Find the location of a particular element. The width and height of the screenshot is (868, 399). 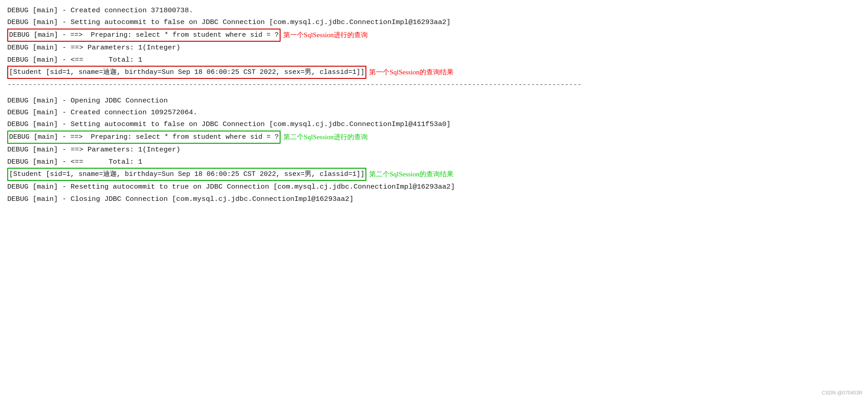

log-line-11: DEBUG [main] - ==> Preparing: select * f… is located at coordinates (434, 137).